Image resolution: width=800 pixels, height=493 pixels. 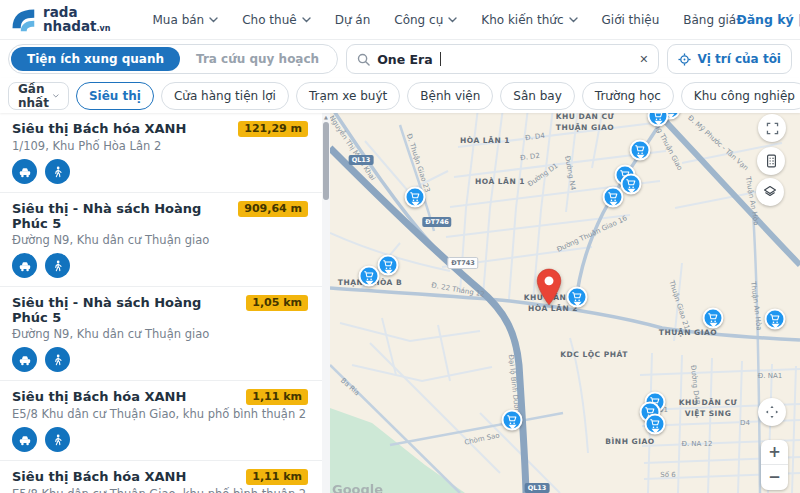 What do you see at coordinates (502, 59) in the screenshot?
I see `search-input: One Era ✕` at bounding box center [502, 59].